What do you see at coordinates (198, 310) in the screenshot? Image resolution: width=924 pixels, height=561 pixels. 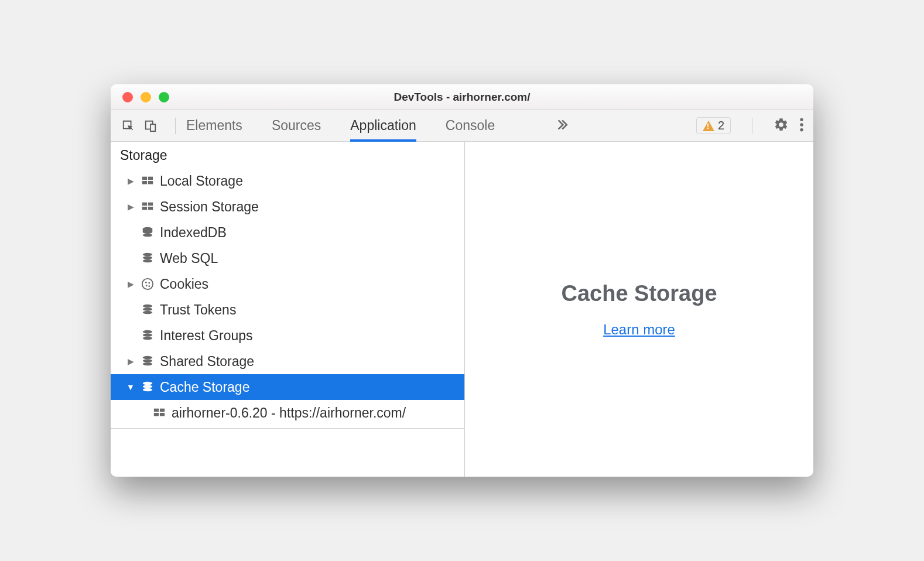 I see `sidebar-item-label: Trust Tokens` at bounding box center [198, 310].